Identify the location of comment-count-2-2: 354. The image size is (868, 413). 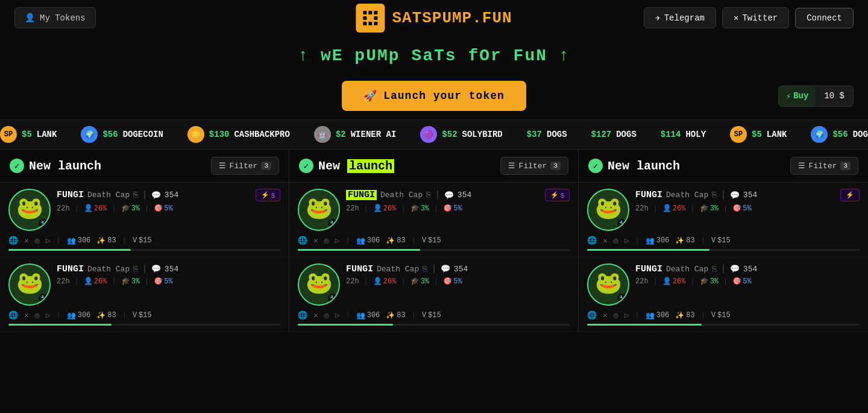
(461, 269).